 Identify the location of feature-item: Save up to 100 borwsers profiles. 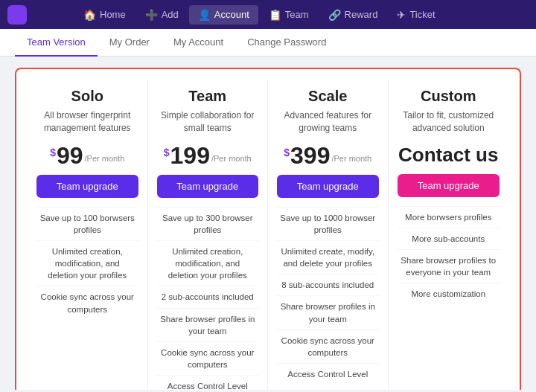
(88, 223).